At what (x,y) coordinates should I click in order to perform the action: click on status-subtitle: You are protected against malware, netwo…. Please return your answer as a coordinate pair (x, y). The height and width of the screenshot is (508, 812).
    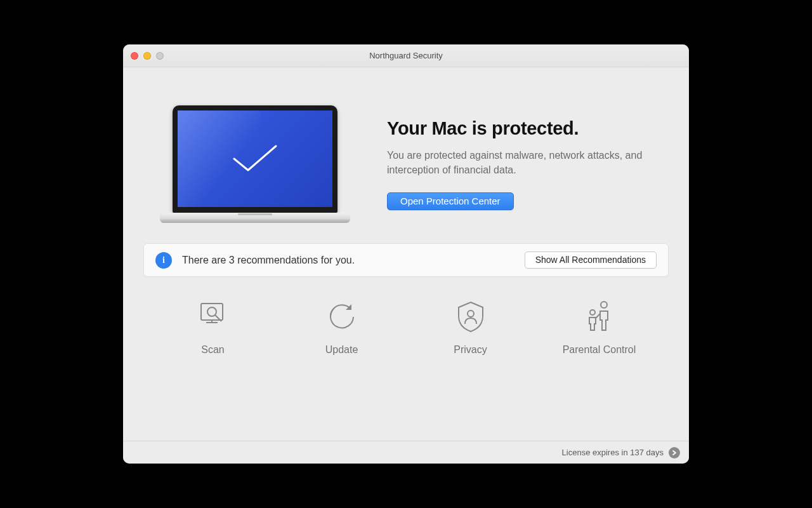
    Looking at the image, I should click on (520, 163).